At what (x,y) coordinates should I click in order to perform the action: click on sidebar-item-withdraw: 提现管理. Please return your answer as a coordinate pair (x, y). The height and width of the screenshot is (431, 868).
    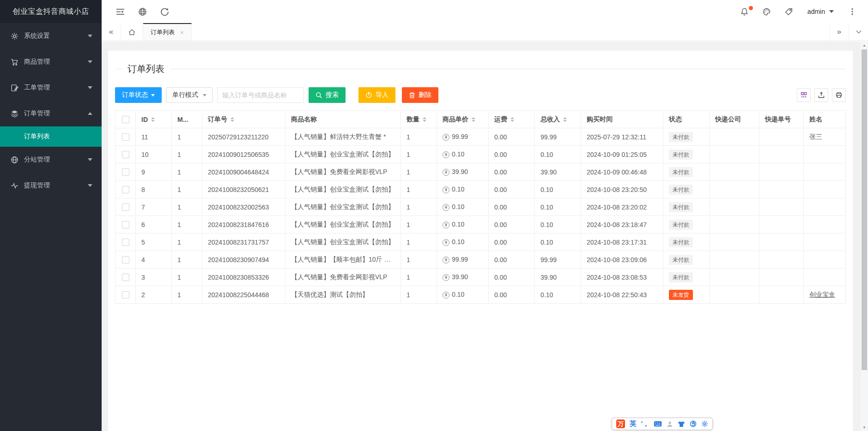
    Looking at the image, I should click on (51, 186).